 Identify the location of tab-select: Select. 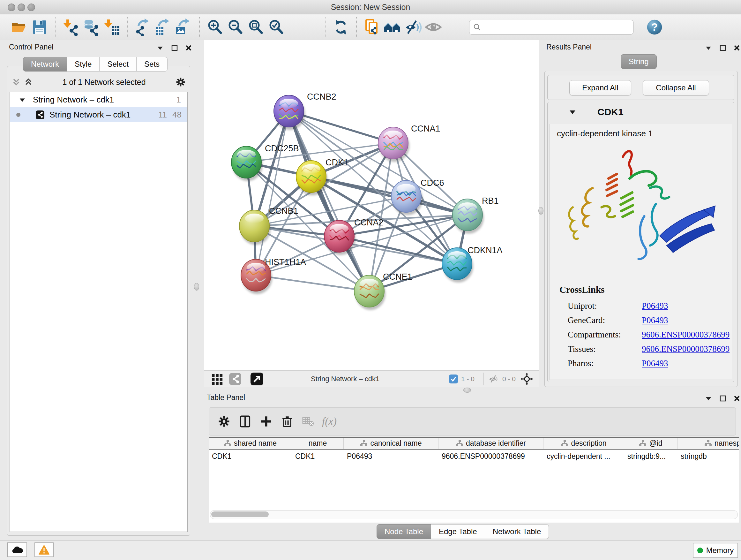
(118, 64).